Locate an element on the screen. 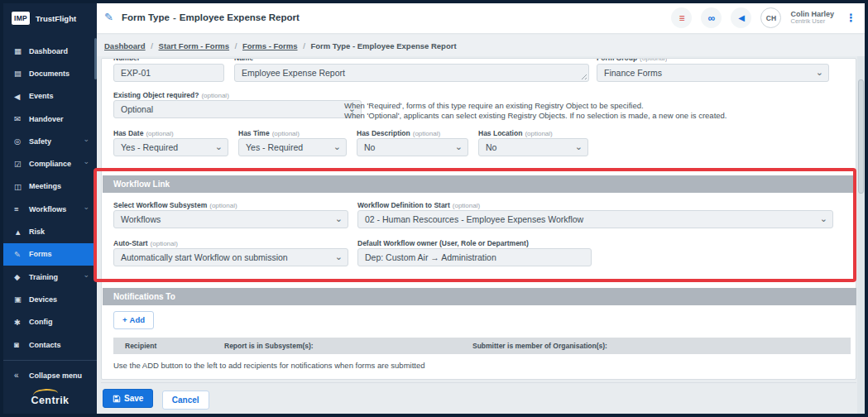 This screenshot has width=868, height=417. sidebar: IMP TrustFlight ▦ Dashboard ▤ Documents … is located at coordinates (50, 208).